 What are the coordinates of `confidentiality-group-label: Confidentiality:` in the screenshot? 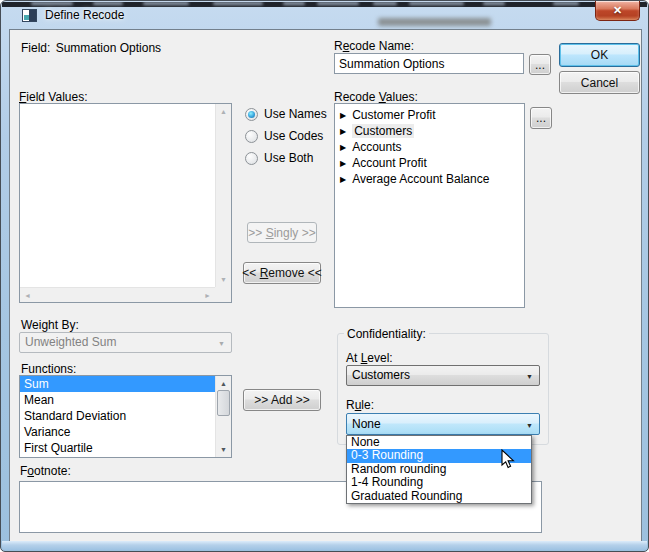 It's located at (386, 334).